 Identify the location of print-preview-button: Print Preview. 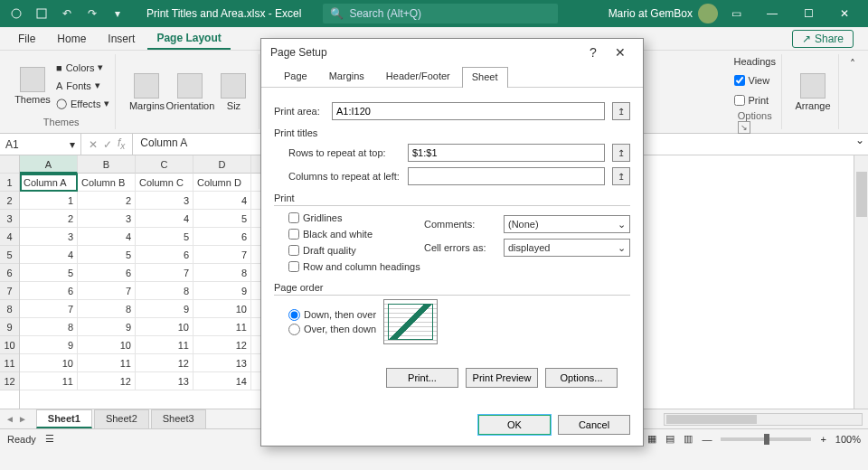
(502, 378).